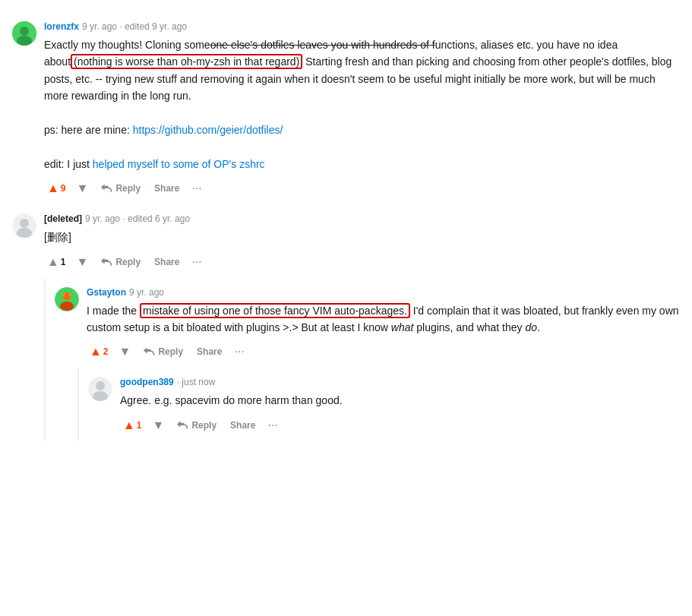 This screenshot has width=692, height=616. What do you see at coordinates (167, 262) in the screenshot?
I see `share-label-deleted: Share` at bounding box center [167, 262].